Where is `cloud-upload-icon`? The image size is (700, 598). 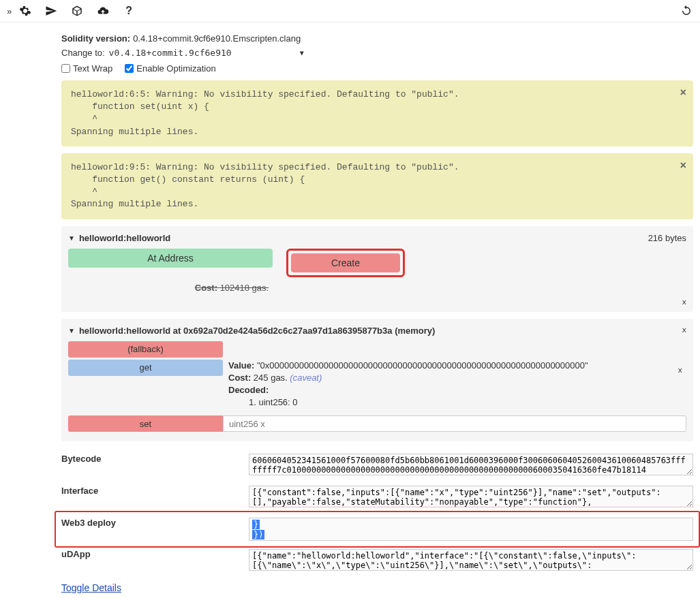 cloud-upload-icon is located at coordinates (103, 11).